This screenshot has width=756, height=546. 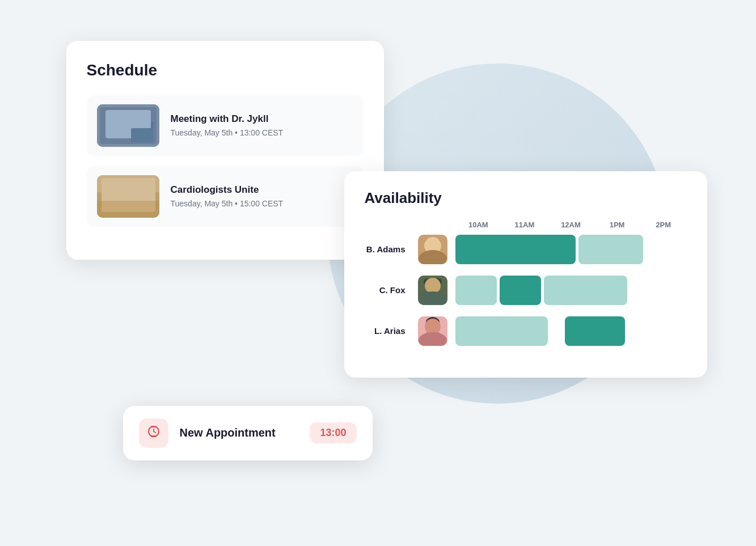 What do you see at coordinates (476, 290) in the screenshot?
I see `fox-bar-light1` at bounding box center [476, 290].